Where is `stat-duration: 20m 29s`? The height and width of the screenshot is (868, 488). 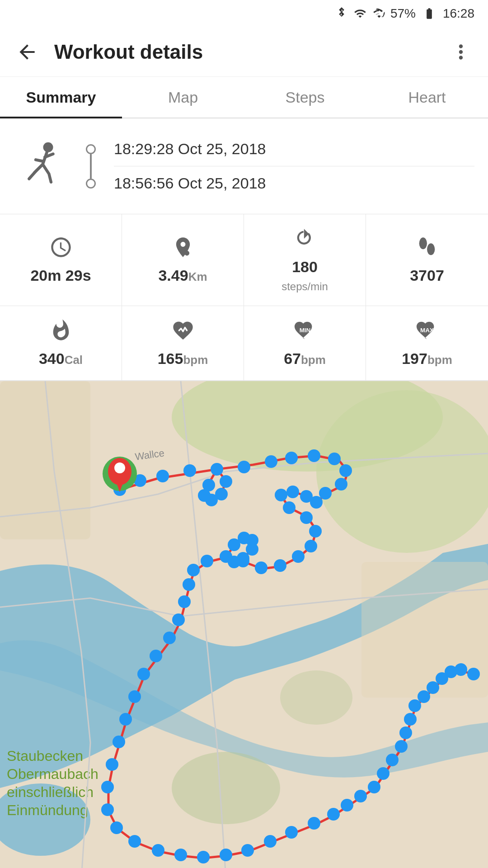
stat-duration: 20m 29s is located at coordinates (61, 260).